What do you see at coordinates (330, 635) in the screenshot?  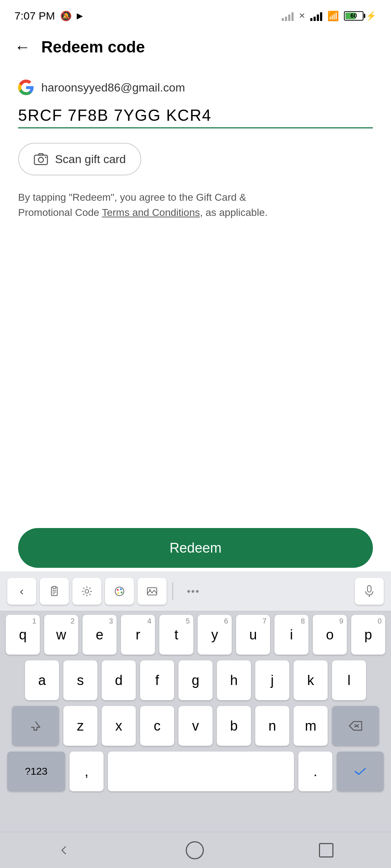 I see `key-o: 9o` at bounding box center [330, 635].